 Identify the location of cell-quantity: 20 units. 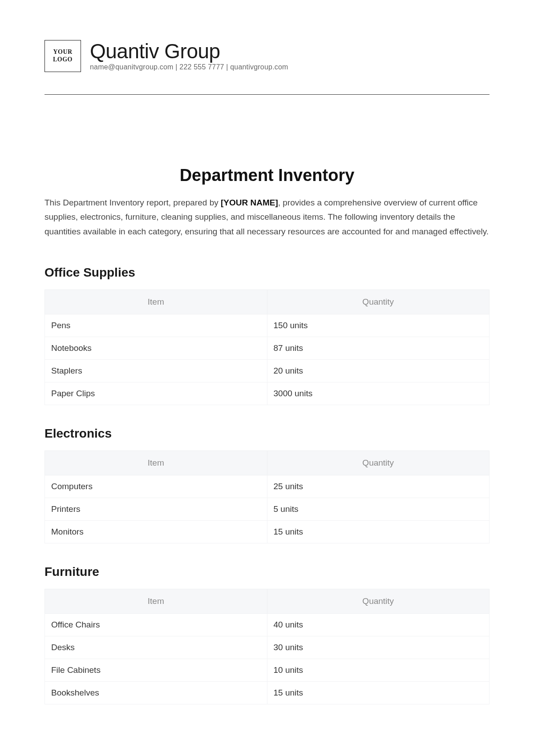
(378, 371).